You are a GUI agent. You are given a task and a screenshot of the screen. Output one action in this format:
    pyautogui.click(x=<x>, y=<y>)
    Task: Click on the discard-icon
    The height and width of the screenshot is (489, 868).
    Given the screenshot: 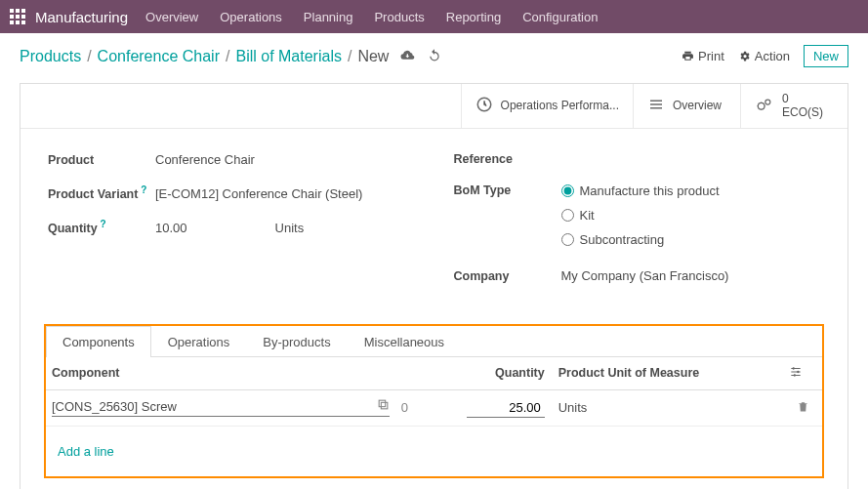 What is the action you would take?
    pyautogui.click(x=434, y=57)
    